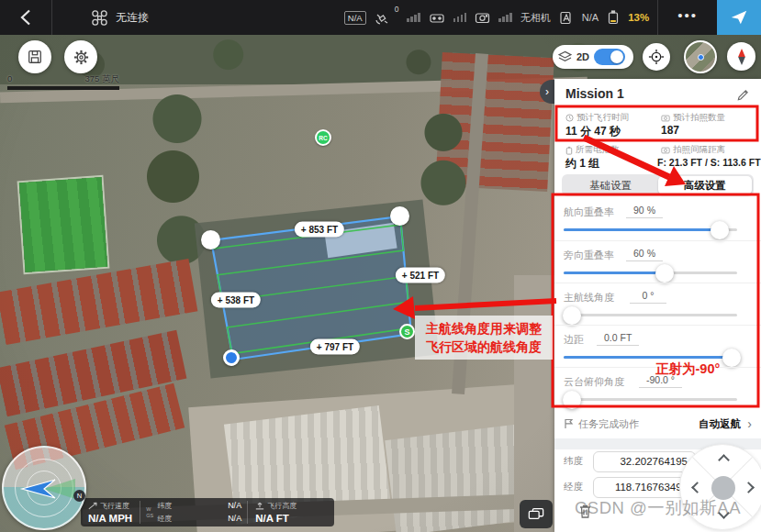 The width and height of the screenshot is (761, 532). Describe the element at coordinates (693, 117) in the screenshot. I see `stat-photo-count-label: 预计拍照数量` at that location.